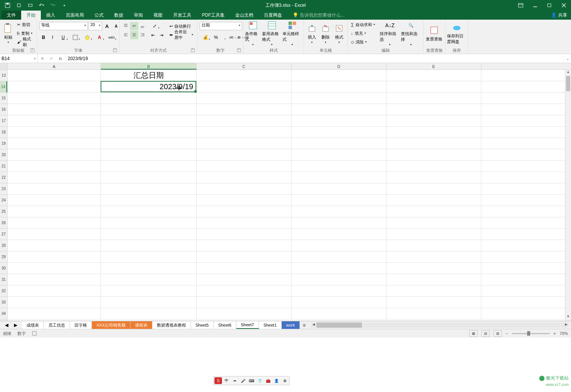  What do you see at coordinates (54, 121) in the screenshot?
I see `cell-A17` at bounding box center [54, 121].